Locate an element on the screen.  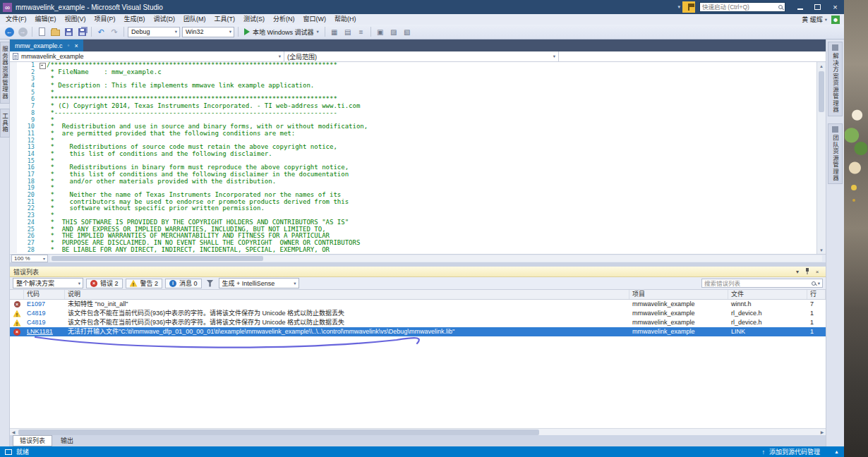
save-all-button is located at coordinates (82, 32).